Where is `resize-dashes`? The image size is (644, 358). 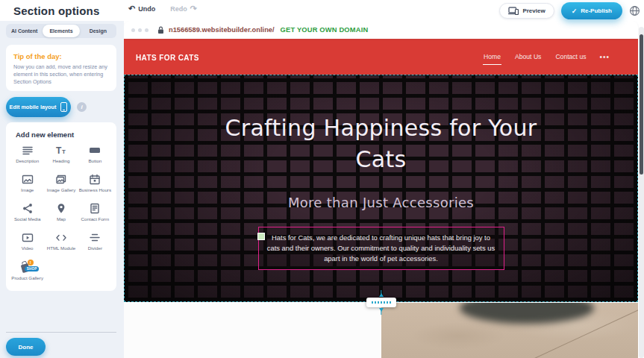
resize-dashes is located at coordinates (381, 303).